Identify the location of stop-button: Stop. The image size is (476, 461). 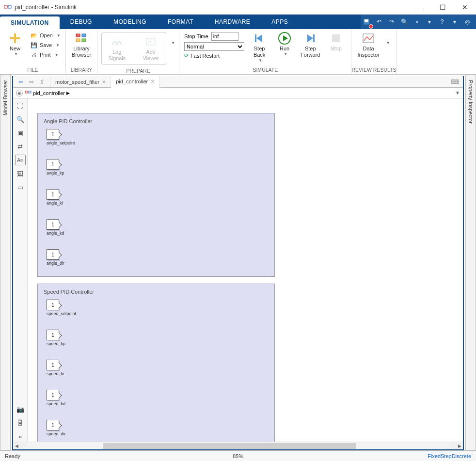
(336, 42).